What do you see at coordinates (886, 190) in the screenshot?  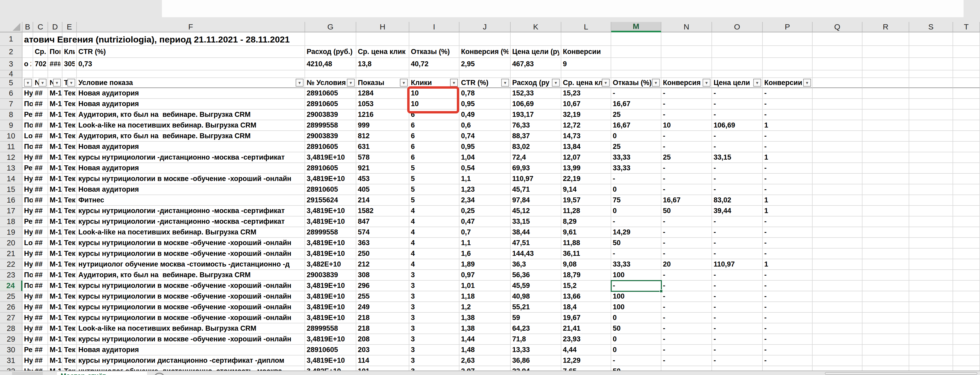 I see `cell-R15` at bounding box center [886, 190].